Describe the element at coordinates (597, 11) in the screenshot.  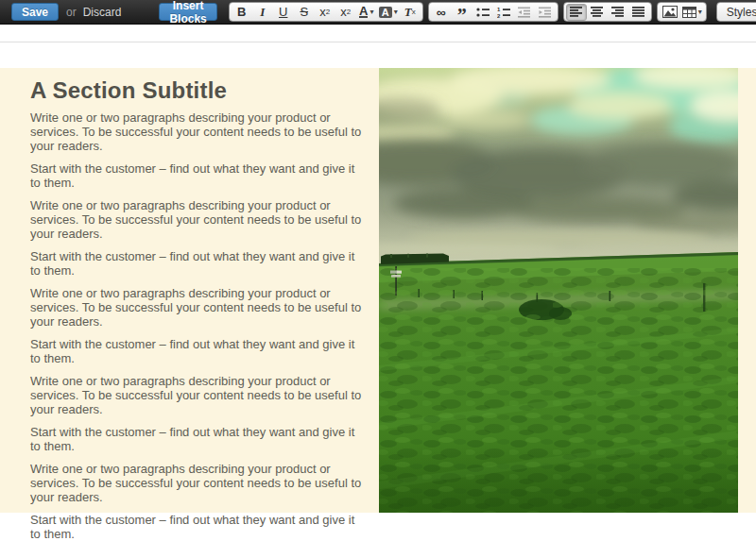
I see `align-center-icon` at that location.